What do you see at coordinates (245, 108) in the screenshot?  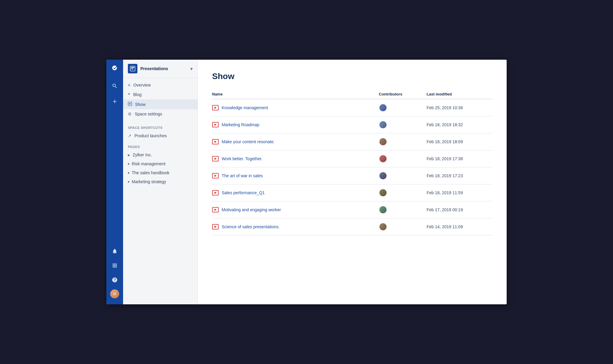 I see `item-name-link: Knowledge management` at bounding box center [245, 108].